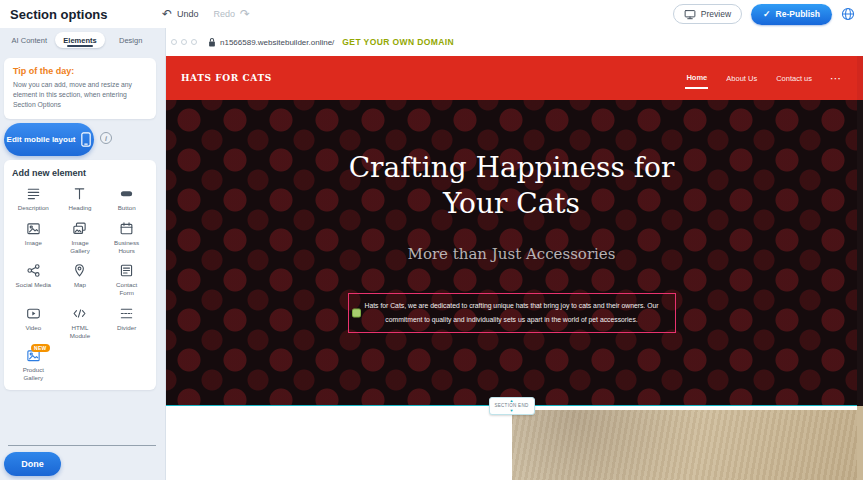  What do you see at coordinates (512, 254) in the screenshot?
I see `hero-subheading: More than Just Accessories` at bounding box center [512, 254].